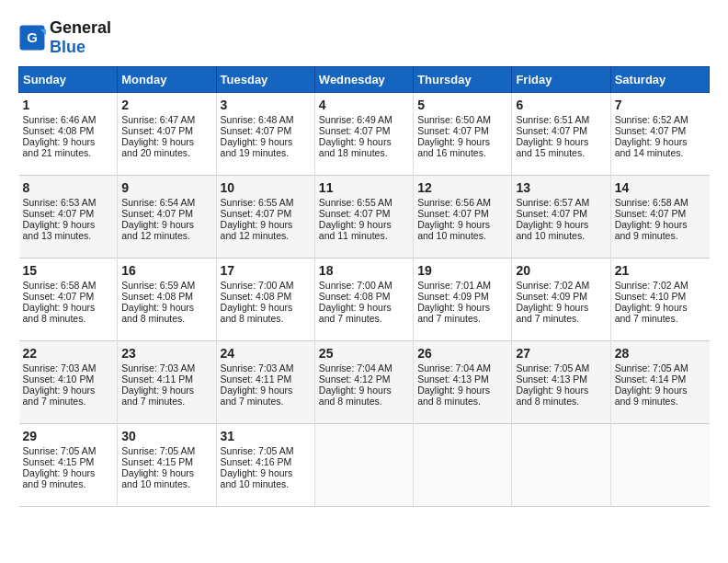  What do you see at coordinates (660, 270) in the screenshot?
I see `day-number: 21` at bounding box center [660, 270].